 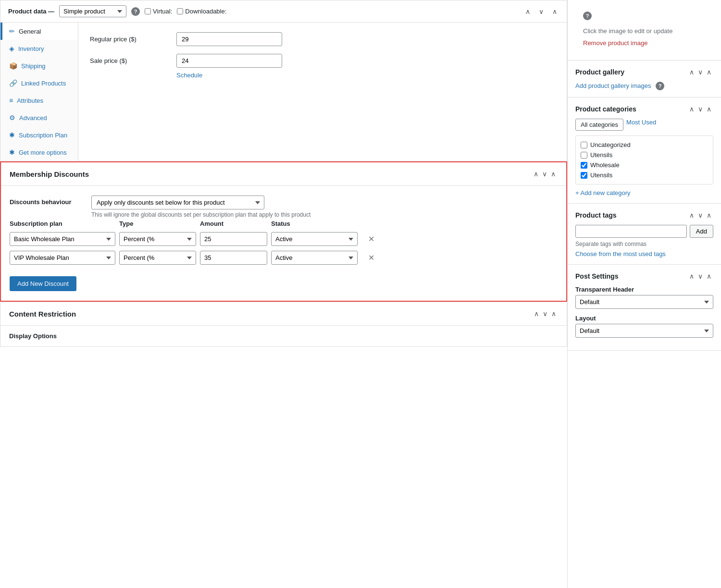 I want to click on plan-select-1: Basic Wholesale Plan VIP Wholesale Plan, so click(x=62, y=239).